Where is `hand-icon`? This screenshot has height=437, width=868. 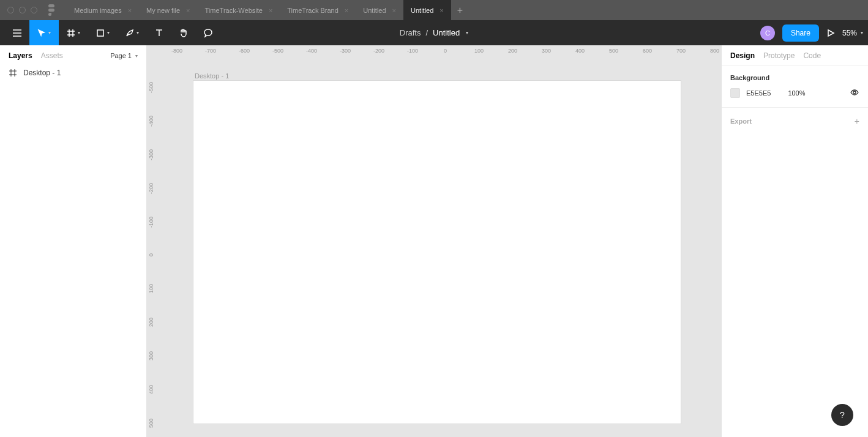 hand-icon is located at coordinates (184, 33).